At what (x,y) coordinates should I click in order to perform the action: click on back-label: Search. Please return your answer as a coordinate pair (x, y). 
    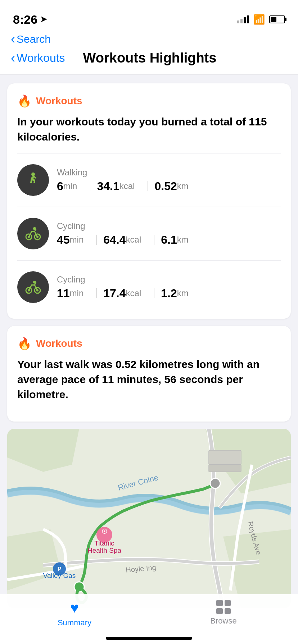
    Looking at the image, I should click on (34, 39).